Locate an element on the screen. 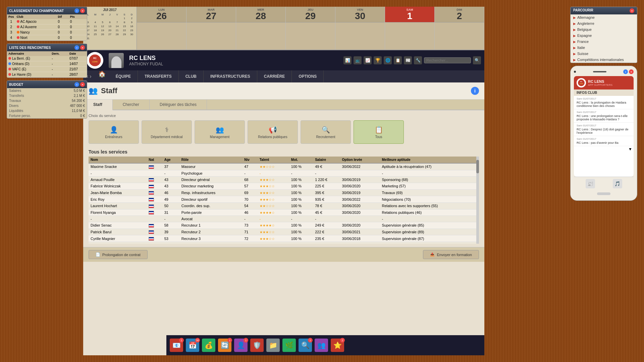  rencontres-info-btn: i is located at coordinates (77, 48).